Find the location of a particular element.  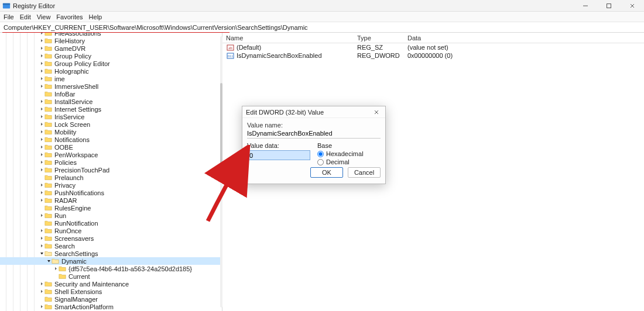

value-row: ab(Default)REG_SZ(value not set) is located at coordinates (433, 47).